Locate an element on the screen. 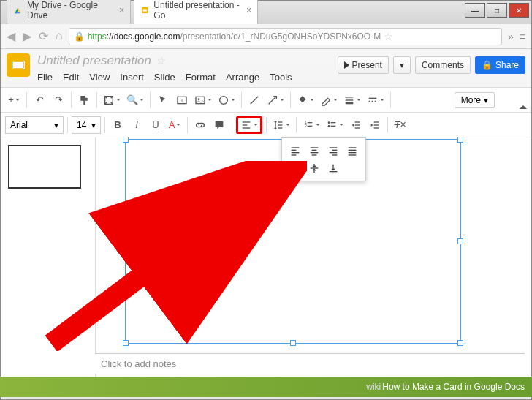 This screenshot has height=400, width=532. redo-button: ↷ is located at coordinates (58, 100).